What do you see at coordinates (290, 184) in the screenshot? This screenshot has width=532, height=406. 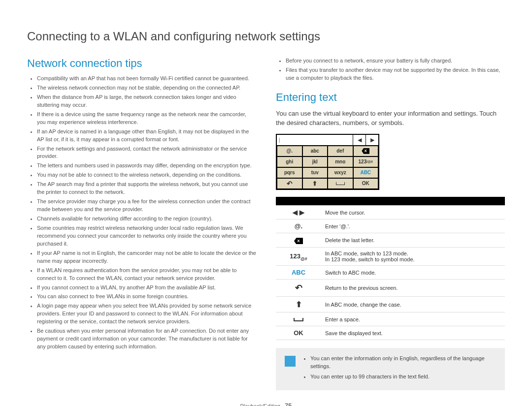 I see `key-back: ↶` at bounding box center [290, 184].